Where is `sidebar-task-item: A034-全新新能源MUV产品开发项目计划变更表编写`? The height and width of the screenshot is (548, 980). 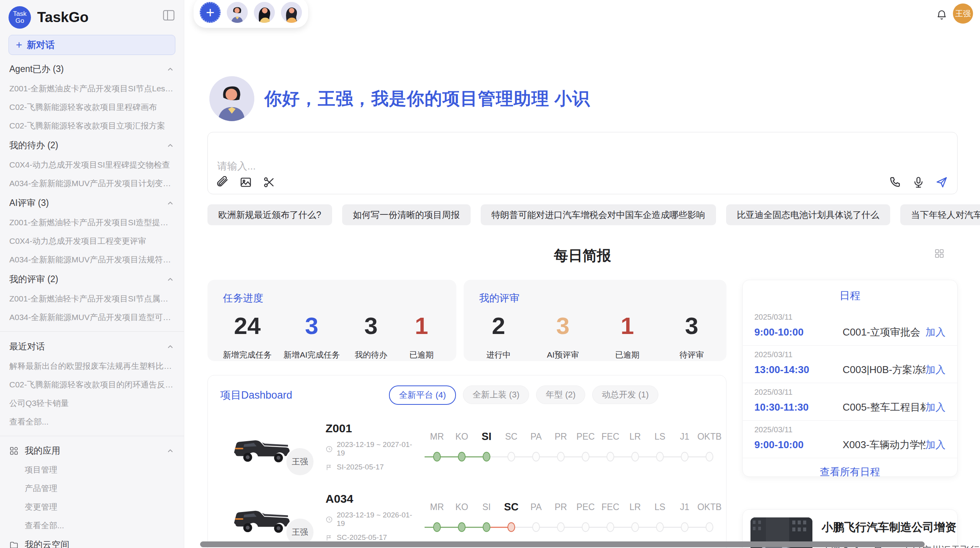 sidebar-task-item: A034-全新新能源MUV产品开发项目计划变更表编写 is located at coordinates (92, 183).